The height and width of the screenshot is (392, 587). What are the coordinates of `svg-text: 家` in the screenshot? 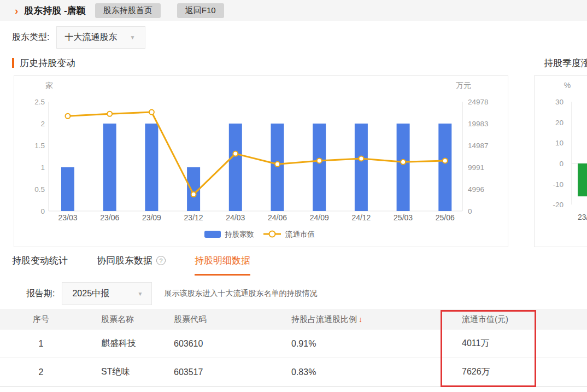 It's located at (49, 85).